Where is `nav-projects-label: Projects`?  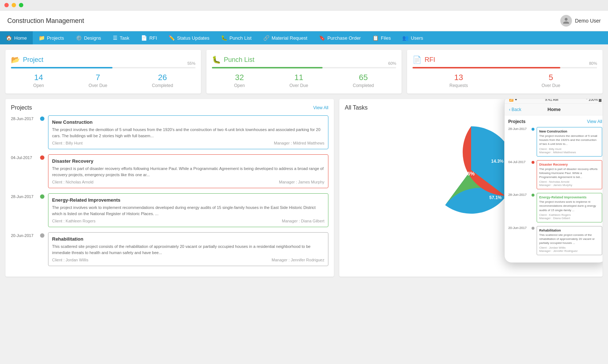 nav-projects-label: Projects is located at coordinates (55, 38).